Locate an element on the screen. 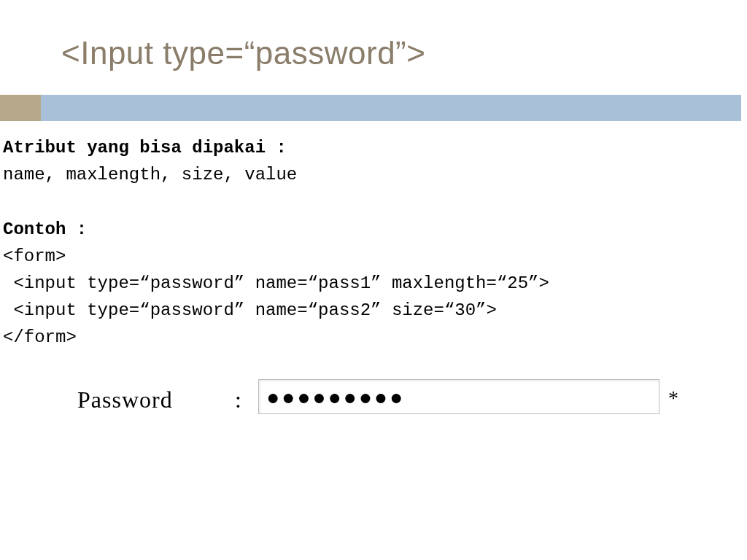  accent-bar-left is located at coordinates (20, 108).